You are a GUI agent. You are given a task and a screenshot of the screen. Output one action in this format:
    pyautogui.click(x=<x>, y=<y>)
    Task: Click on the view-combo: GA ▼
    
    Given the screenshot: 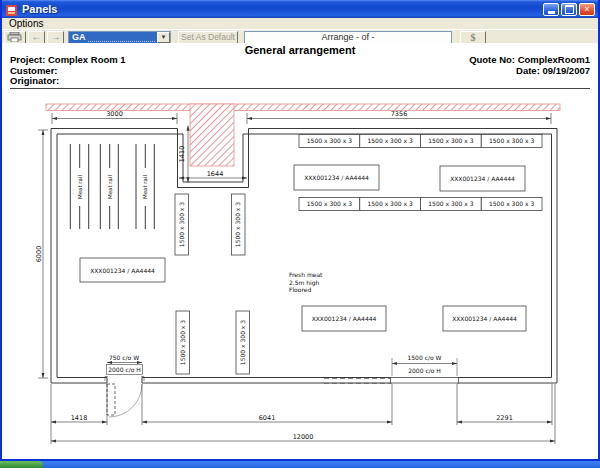 What is the action you would take?
    pyautogui.click(x=120, y=38)
    